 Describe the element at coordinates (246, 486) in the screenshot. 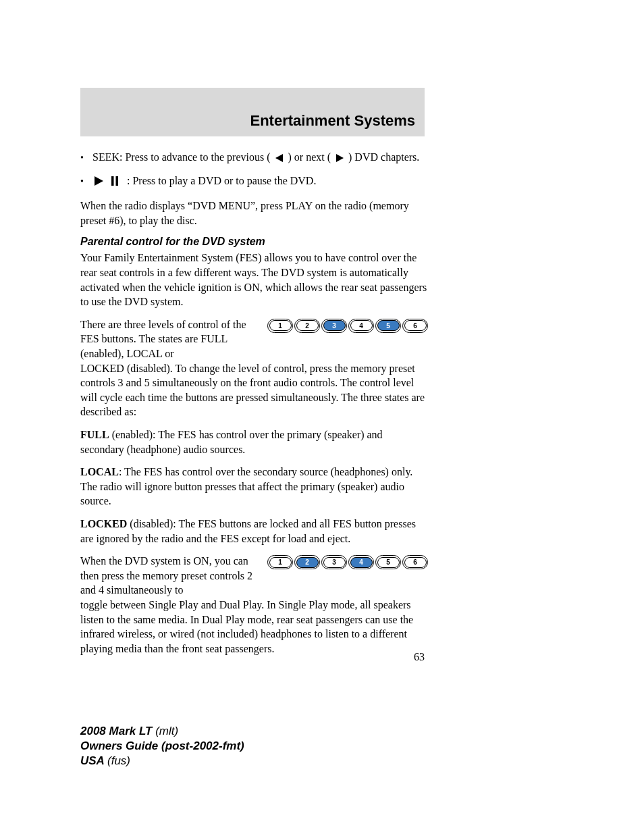

I see `text: : The FES has control over the secondary…` at that location.